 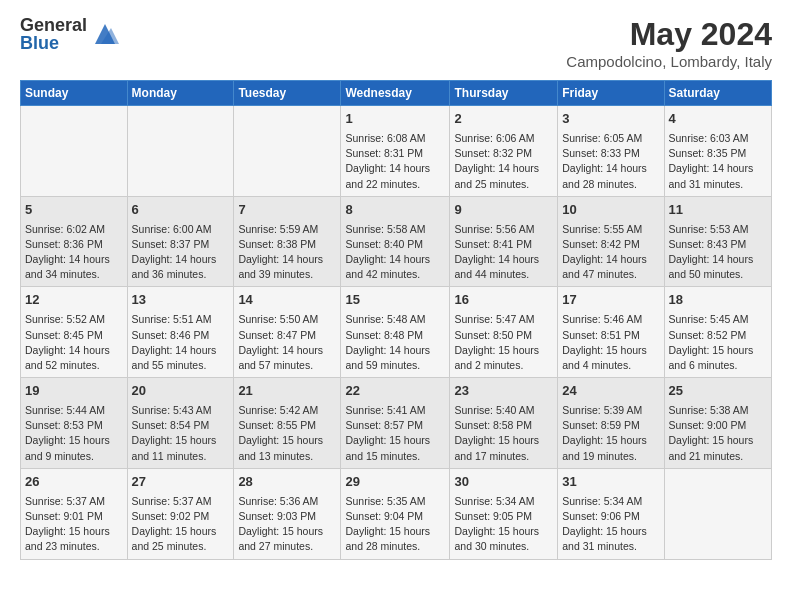 I want to click on calendar-cell: 10Sunrise: 5:55 AM Sunset: 8:42 PM Dayli…, so click(x=611, y=242).